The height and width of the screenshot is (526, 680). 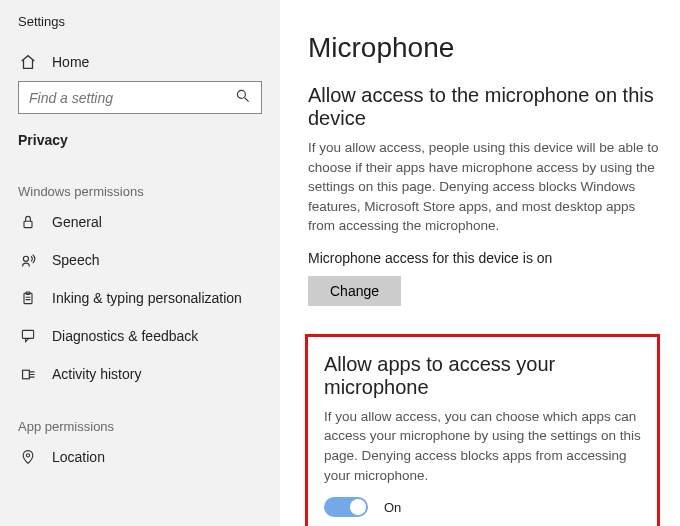 I want to click on allow-apps-heading: Allow apps to access your microphone, so click(x=482, y=376).